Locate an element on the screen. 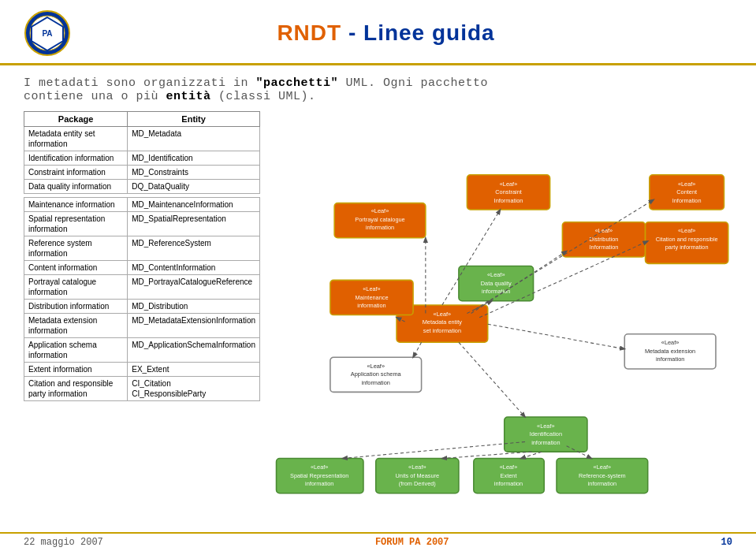 The height and width of the screenshot is (551, 756). svg-text: Reference-system is located at coordinates (602, 476).